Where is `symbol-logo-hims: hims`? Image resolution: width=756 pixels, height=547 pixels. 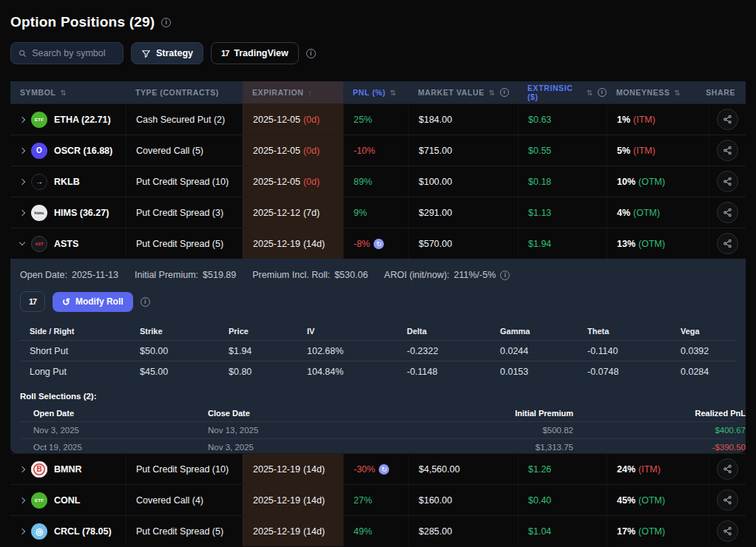
symbol-logo-hims: hims is located at coordinates (39, 213).